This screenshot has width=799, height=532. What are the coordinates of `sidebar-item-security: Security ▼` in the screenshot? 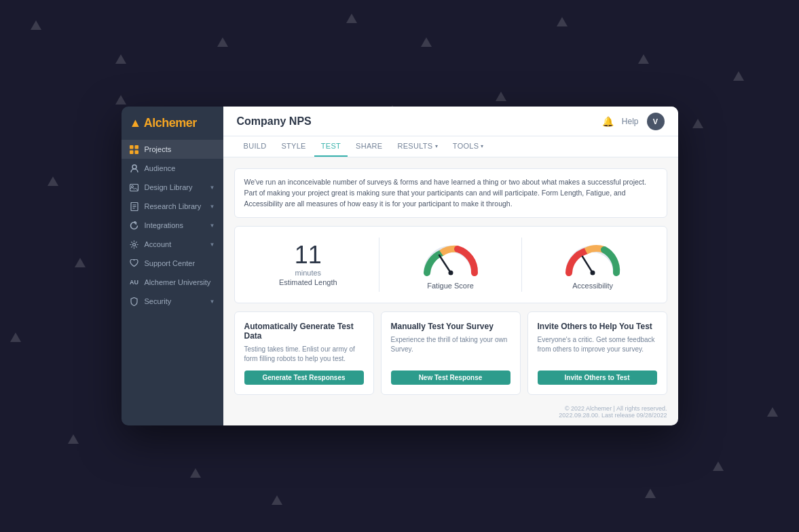 It's located at (172, 301).